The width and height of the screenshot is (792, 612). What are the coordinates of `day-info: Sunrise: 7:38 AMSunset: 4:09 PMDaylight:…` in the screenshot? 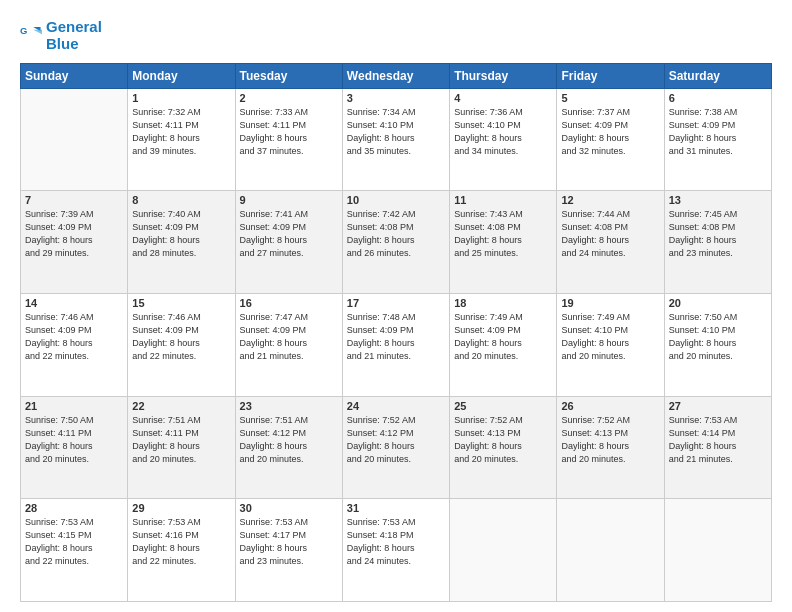 It's located at (718, 132).